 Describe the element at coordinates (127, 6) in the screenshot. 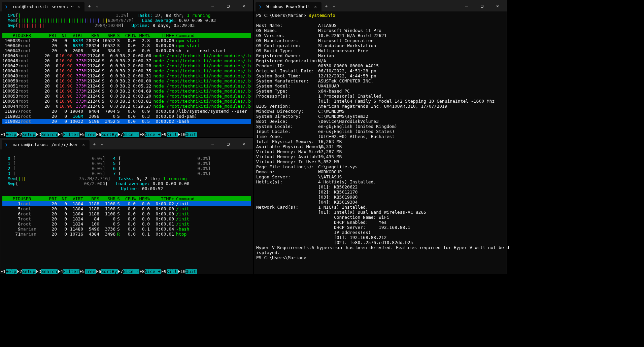

I see `titlebar-topleft: ❯_ root@technikiti-server: ~ ✕ + ⌄ — ▢ ✕` at that location.